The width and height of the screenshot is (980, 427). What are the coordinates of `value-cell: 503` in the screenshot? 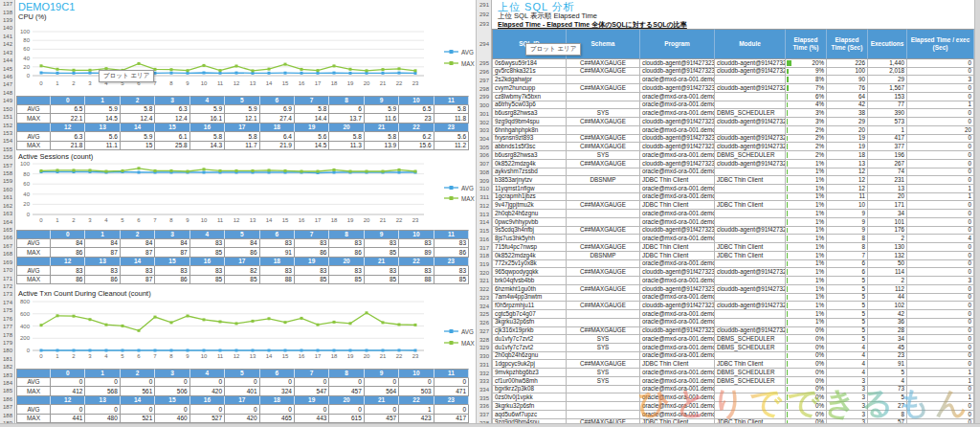 It's located at (416, 392).